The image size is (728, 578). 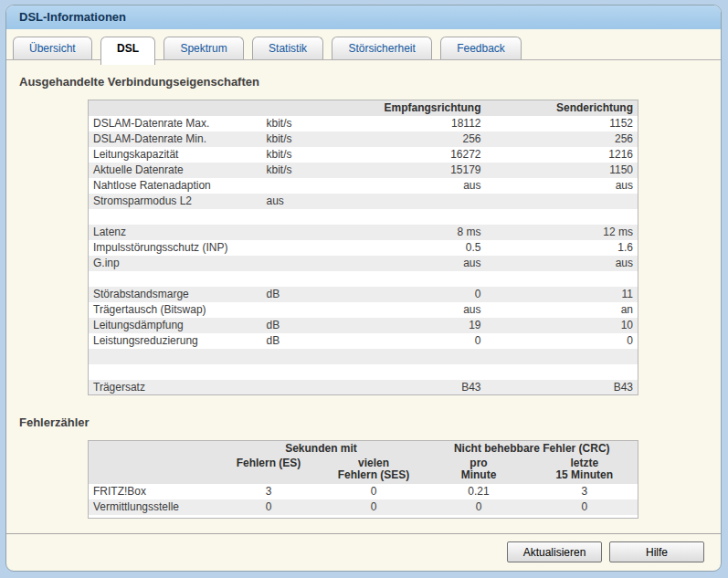 What do you see at coordinates (364, 45) in the screenshot?
I see `tab-bar: Übersicht DSL Spektrum Statistik Störsic…` at bounding box center [364, 45].